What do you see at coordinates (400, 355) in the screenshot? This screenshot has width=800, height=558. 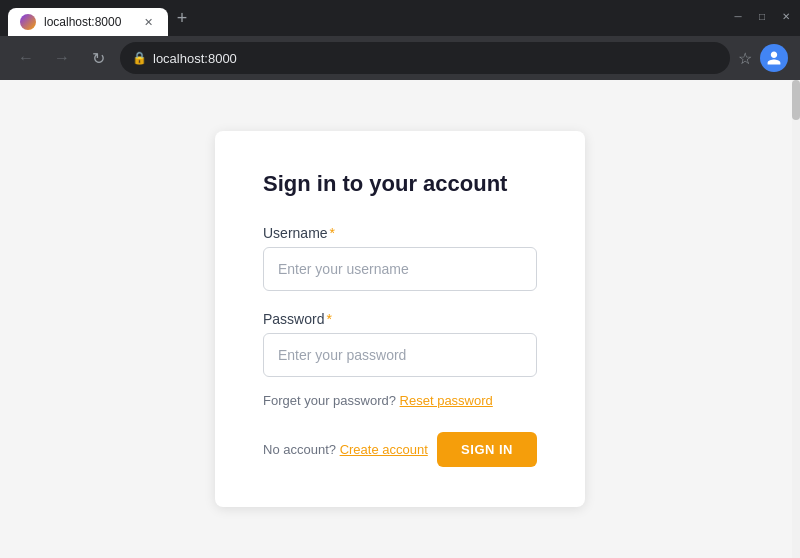 I see `password-input` at bounding box center [400, 355].